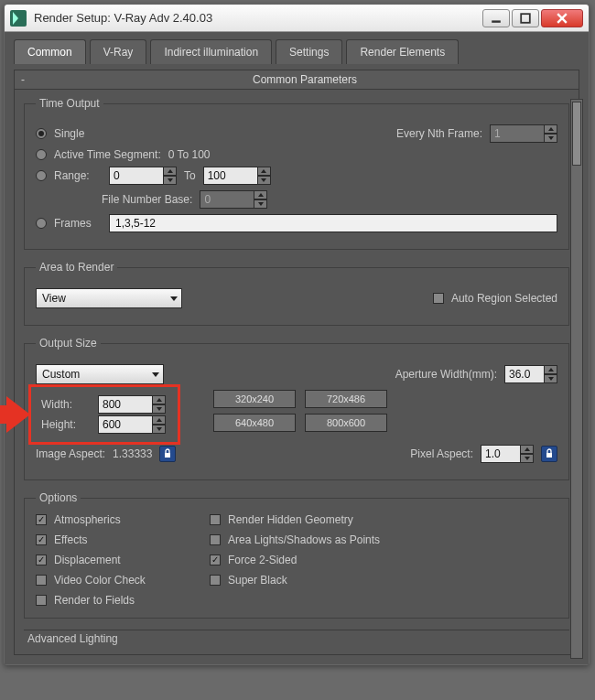 The height and width of the screenshot is (700, 595). What do you see at coordinates (88, 520) in the screenshot?
I see `opt-label: Atmospherics` at bounding box center [88, 520].